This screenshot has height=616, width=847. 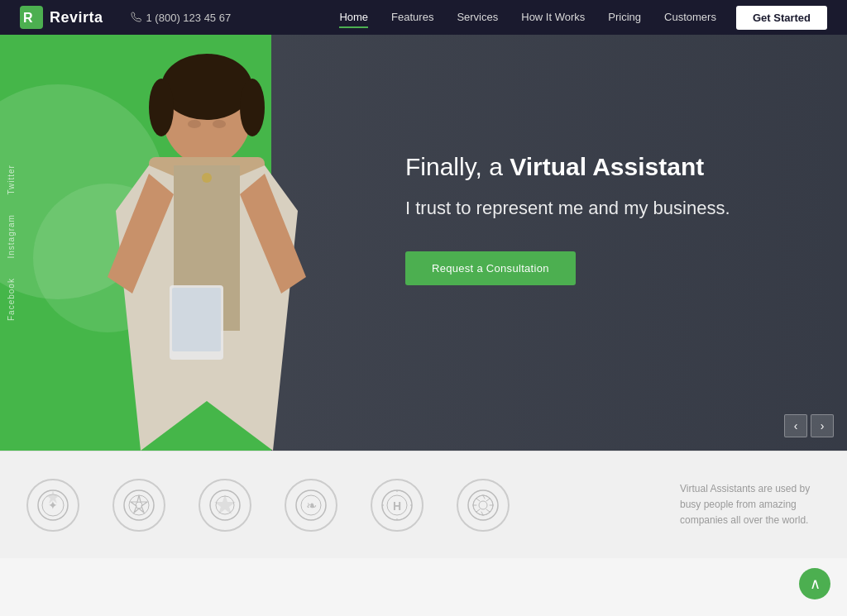 What do you see at coordinates (12, 179) in the screenshot?
I see `social-twitter: Twitter` at bounding box center [12, 179].